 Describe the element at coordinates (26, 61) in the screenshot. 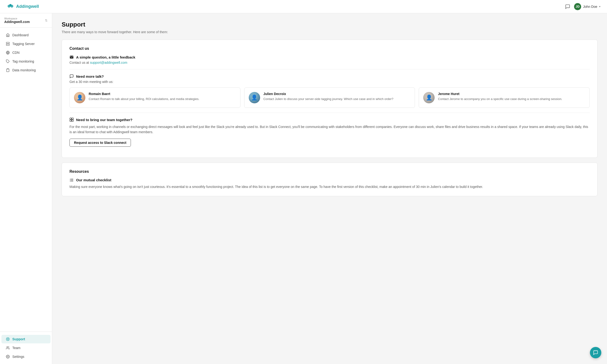

I see `sidebar-item-tag-monitoring: Tag monitoring` at that location.